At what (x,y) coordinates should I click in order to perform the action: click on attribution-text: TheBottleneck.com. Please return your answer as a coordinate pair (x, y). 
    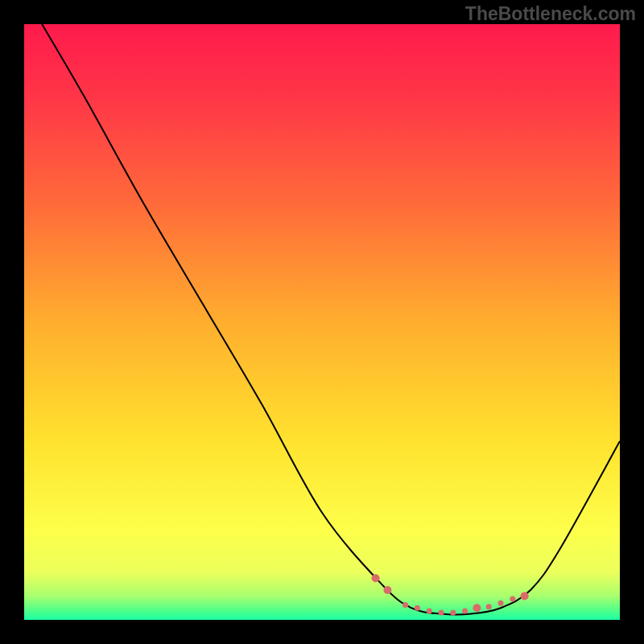
    Looking at the image, I should click on (551, 14).